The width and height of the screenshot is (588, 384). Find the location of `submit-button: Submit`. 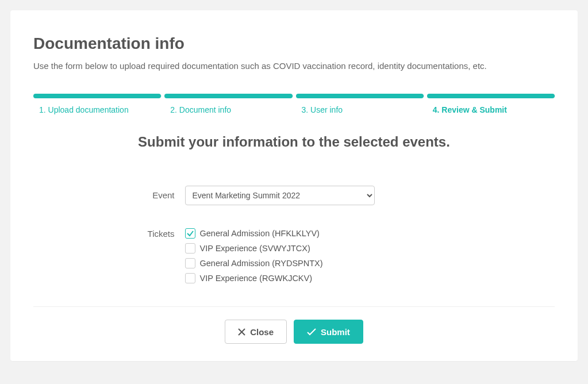

submit-button: Submit is located at coordinates (329, 332).